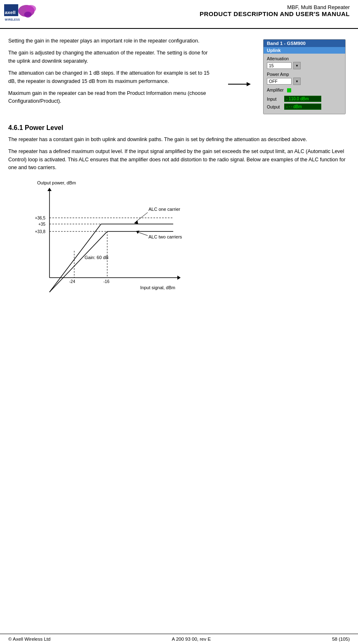 The image size is (358, 644). What do you see at coordinates (275, 7) in the screenshot?
I see `header-subtitle: MBF, Multi Band Repeater` at bounding box center [275, 7].